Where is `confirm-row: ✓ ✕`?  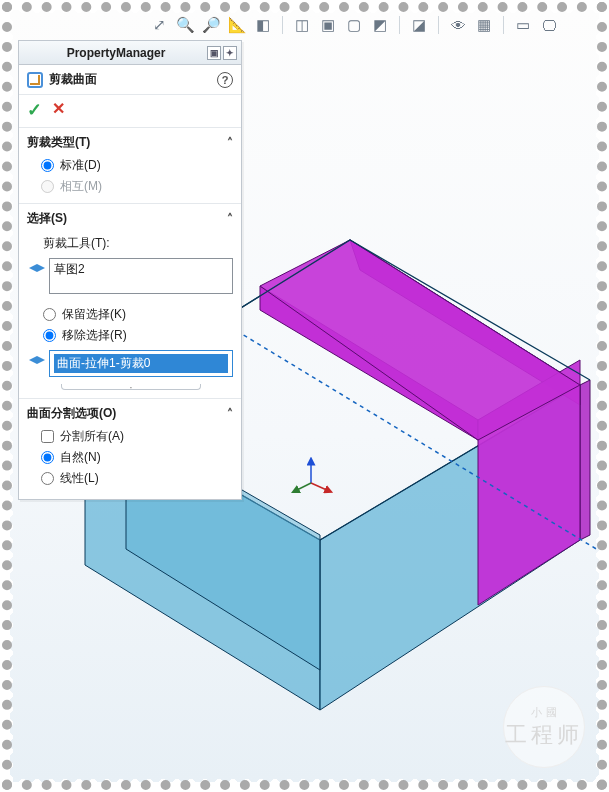 confirm-row: ✓ ✕ is located at coordinates (130, 112).